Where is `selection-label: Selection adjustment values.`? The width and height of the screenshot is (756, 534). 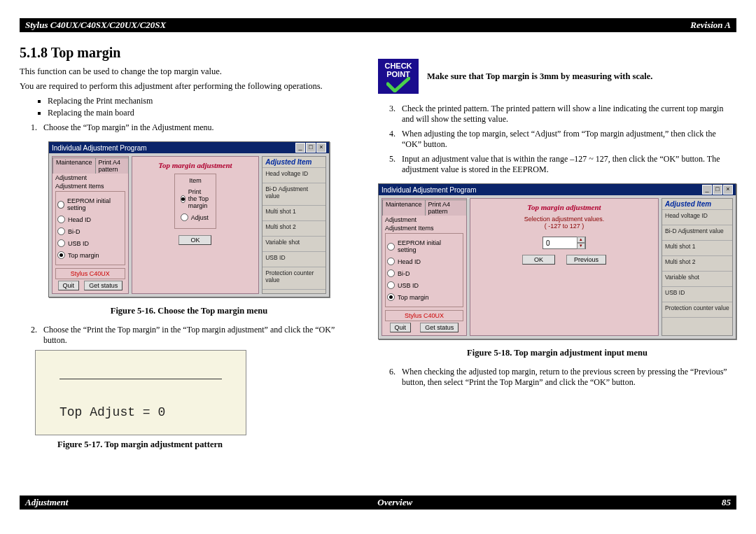 selection-label: Selection adjustment values. is located at coordinates (564, 219).